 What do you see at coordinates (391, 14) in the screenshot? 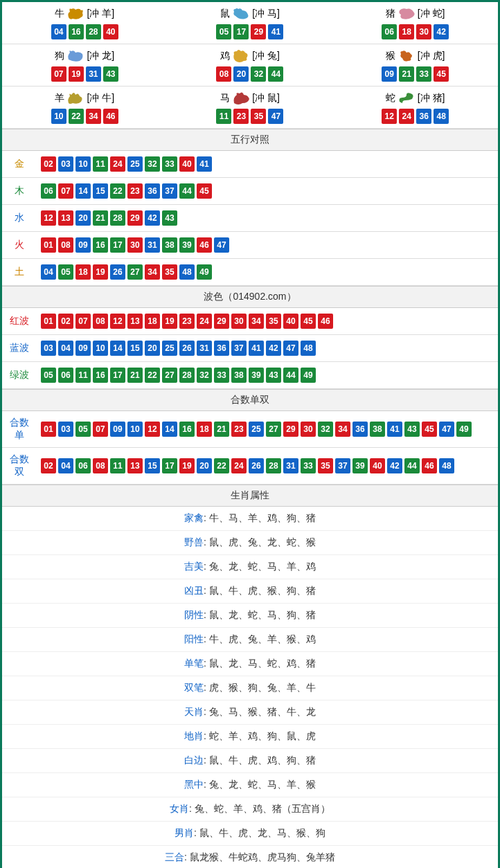
I see `zodiac-name: 猪` at bounding box center [391, 14].